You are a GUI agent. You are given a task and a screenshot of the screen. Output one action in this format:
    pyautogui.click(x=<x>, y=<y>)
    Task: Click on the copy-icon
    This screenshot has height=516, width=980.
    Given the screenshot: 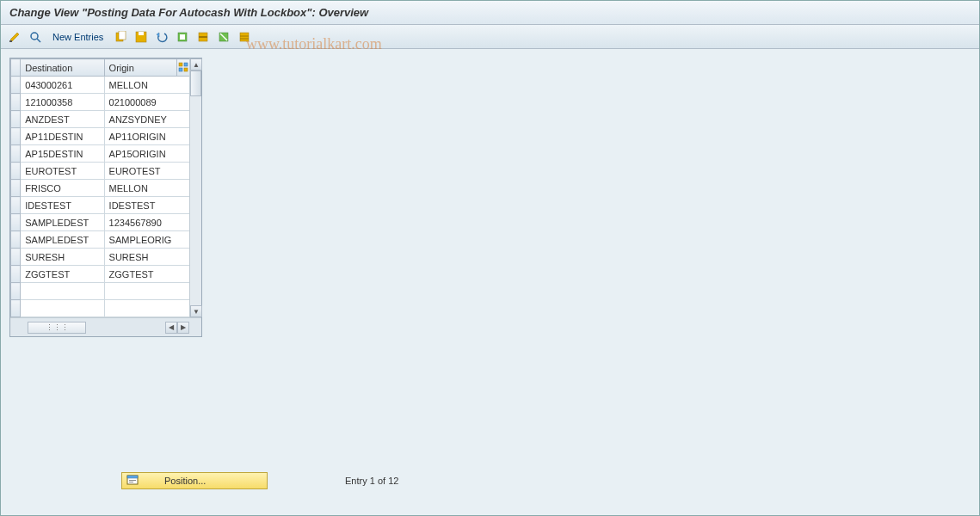 What is the action you would take?
    pyautogui.click(x=120, y=37)
    